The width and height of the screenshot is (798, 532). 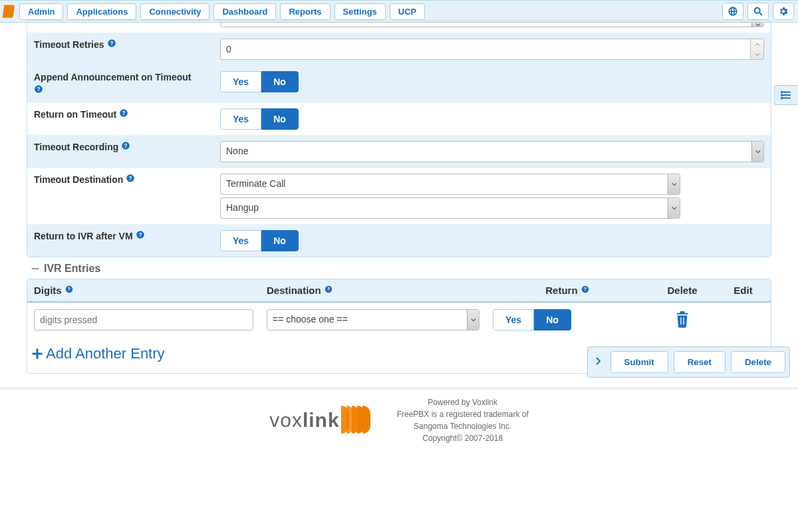 I want to click on nav-settings: Settings, so click(x=360, y=12).